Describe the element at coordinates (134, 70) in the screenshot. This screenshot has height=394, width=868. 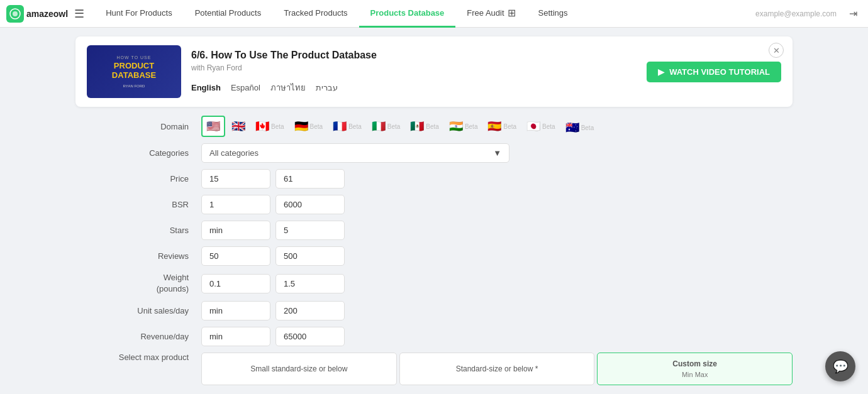
I see `thumb-main: PRODUCTDATABASE` at that location.